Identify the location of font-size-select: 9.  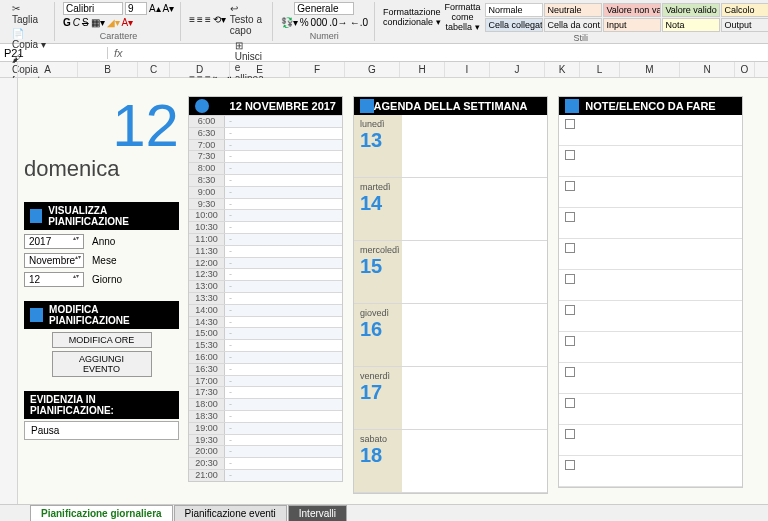
(136, 8).